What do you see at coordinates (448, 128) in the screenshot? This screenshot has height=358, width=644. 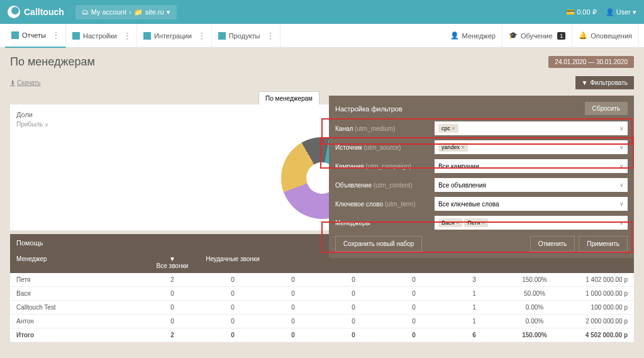 I see `tag-cpc: cpc` at bounding box center [448, 128].